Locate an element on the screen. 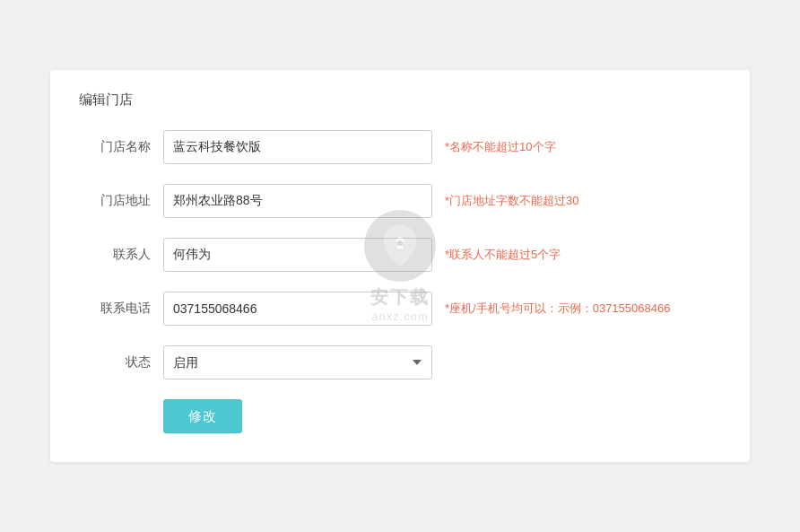  store-name-row: 门店名称 *名称不能超过10个字 is located at coordinates (400, 147).